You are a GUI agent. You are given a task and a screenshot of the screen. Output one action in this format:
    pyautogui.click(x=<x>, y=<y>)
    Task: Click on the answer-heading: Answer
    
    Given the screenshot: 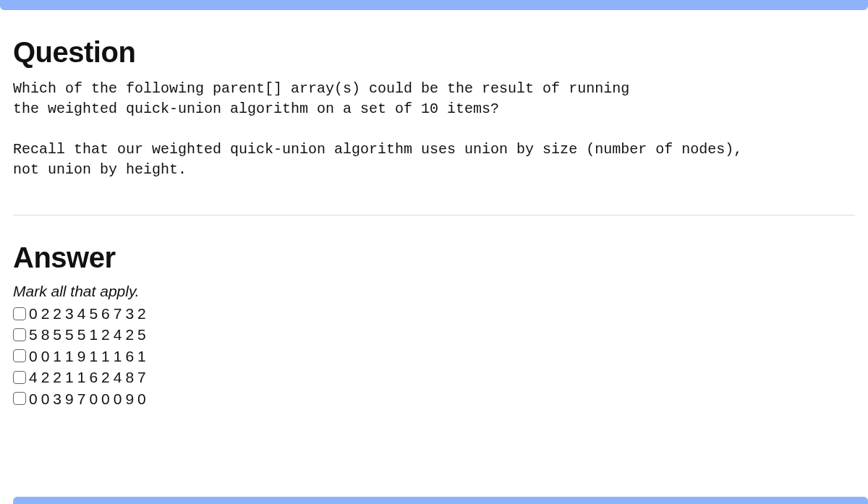 What is the action you would take?
    pyautogui.click(x=434, y=257)
    